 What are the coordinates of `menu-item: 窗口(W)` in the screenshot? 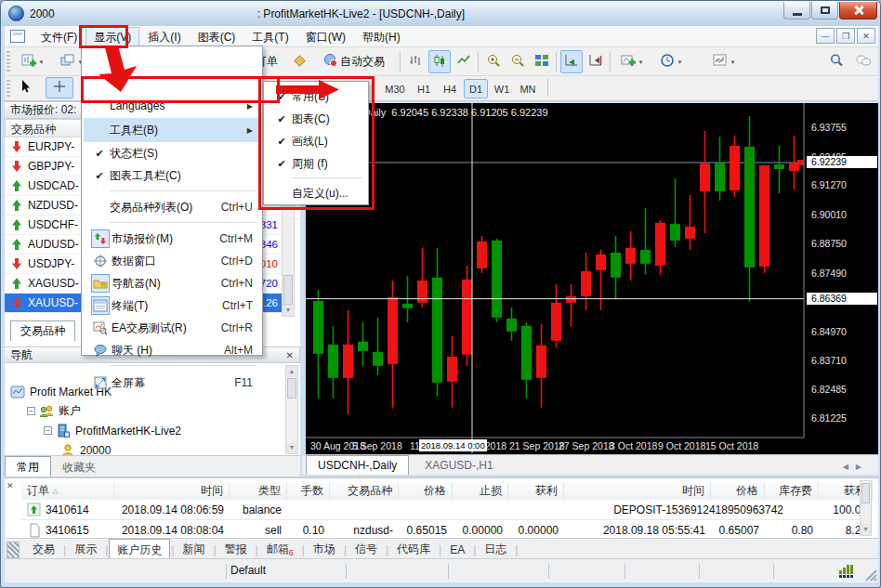 It's located at (325, 37).